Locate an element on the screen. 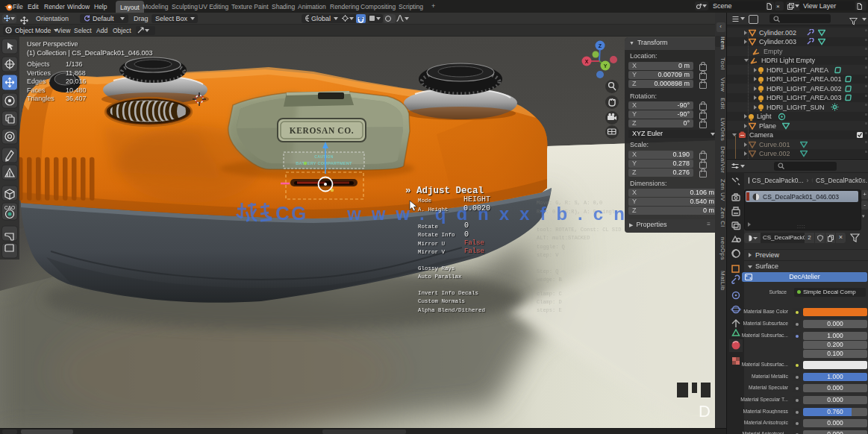 The width and height of the screenshot is (868, 434). svg-text: C is located at coordinates (282, 213).